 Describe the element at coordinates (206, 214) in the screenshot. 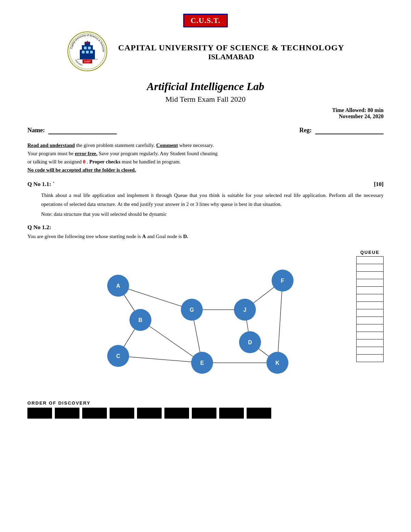

I see `q1-note: Note: data structure that you will selec…` at that location.